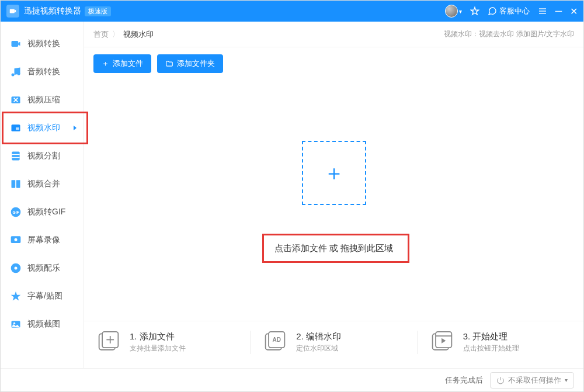 The height and width of the screenshot is (392, 584). Describe the element at coordinates (167, 342) in the screenshot. I see `step-1: 1. 添加文件 支持批量添加文件` at that location.